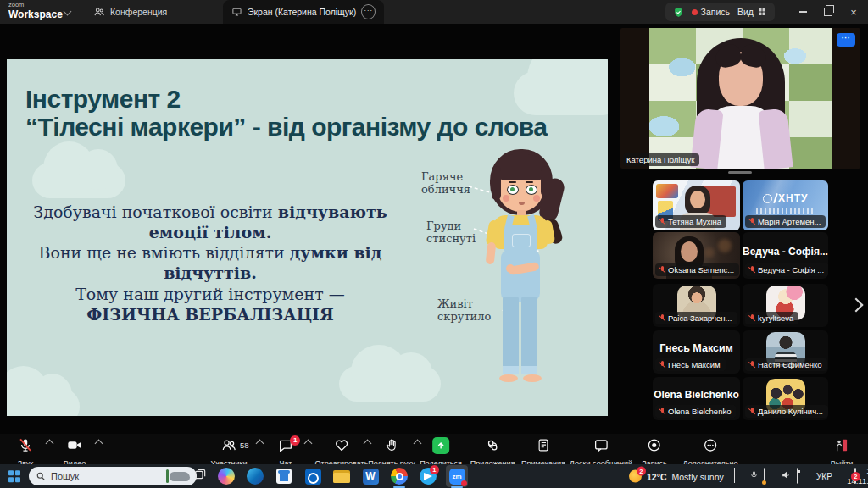 This screenshot has width=868, height=488. Describe the element at coordinates (785, 198) in the screenshot. I see `khntu-logo: ХНТУ` at that location.